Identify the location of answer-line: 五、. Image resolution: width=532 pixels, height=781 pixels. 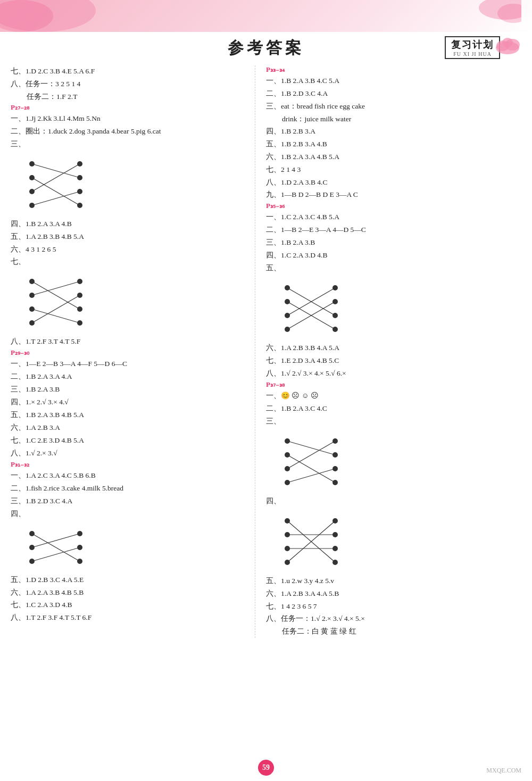
(383, 268).